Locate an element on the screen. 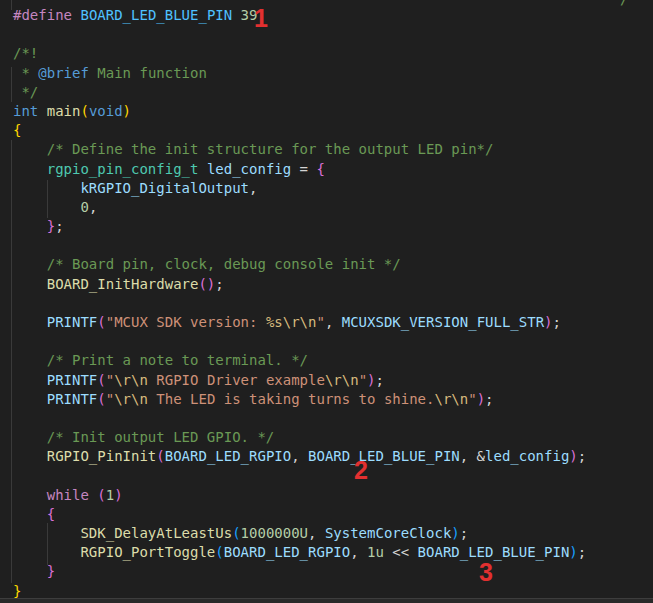 This screenshot has height=603, width=653. code-token-const: BOARD_LED_BLUE_PIN is located at coordinates (156, 15).